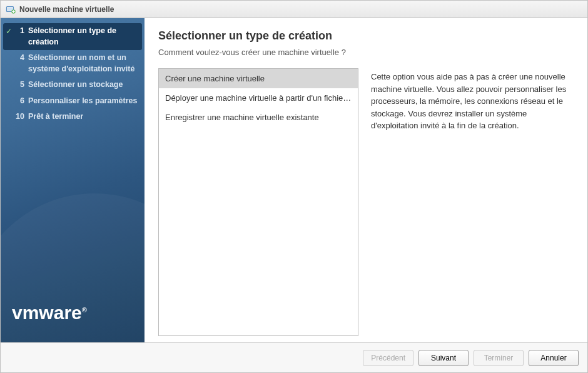 This screenshot has height=373, width=588. What do you see at coordinates (366, 53) in the screenshot?
I see `page-subtitle: Comment voulez-vous créer une machine vi…` at bounding box center [366, 53].